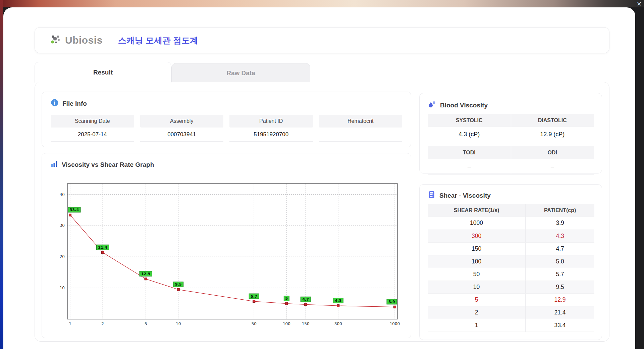  Describe the element at coordinates (74, 104) in the screenshot. I see `file-info-title: File Info` at that location.